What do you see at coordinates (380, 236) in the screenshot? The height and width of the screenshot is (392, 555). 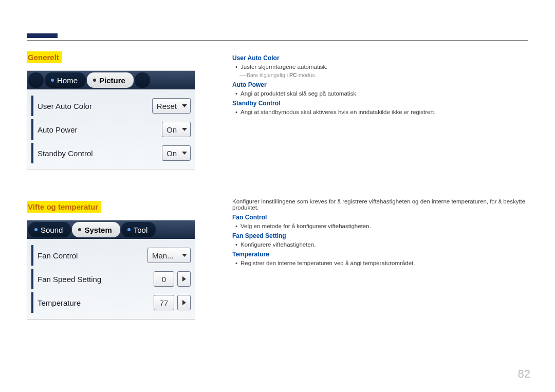 I see `desc-heading: Fan Speed Setting` at bounding box center [380, 236].